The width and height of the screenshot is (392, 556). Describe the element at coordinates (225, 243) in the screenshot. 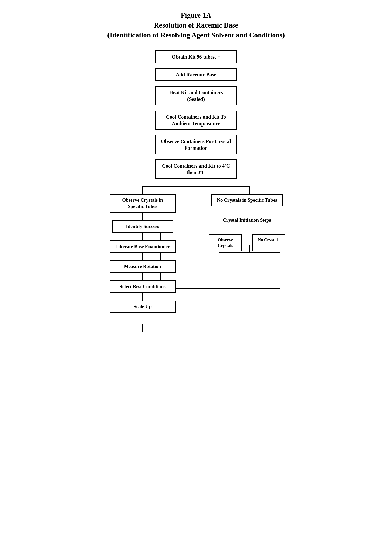

I see `step-observe-crystals-sub: Observe Crystals` at that location.